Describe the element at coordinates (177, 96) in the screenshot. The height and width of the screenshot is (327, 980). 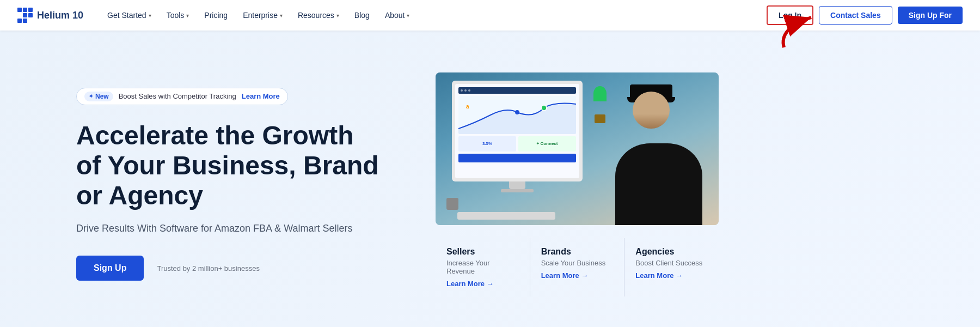
I see `badge-description: Boost Sales with Competitor Tracking` at that location.